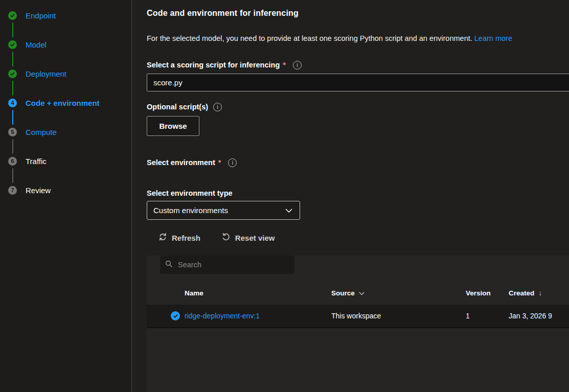  What do you see at coordinates (175, 316) in the screenshot?
I see `selected-radio-check-icon` at bounding box center [175, 316].